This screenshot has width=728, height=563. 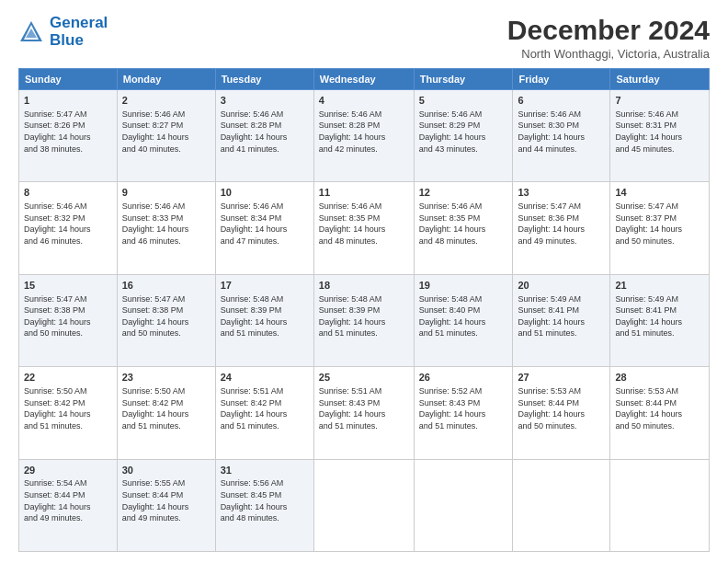 What do you see at coordinates (463, 377) in the screenshot?
I see `day-number: 26` at bounding box center [463, 377].